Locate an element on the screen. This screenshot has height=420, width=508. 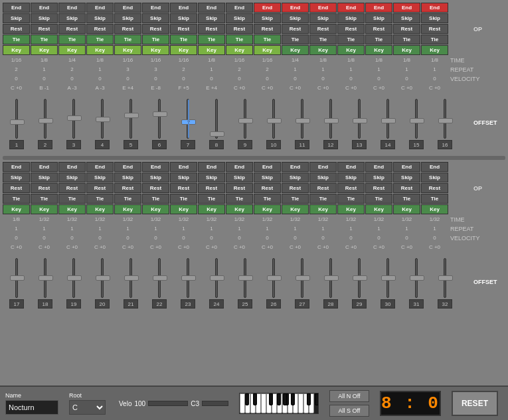
all-n-off-button: All N Off is located at coordinates (349, 396).